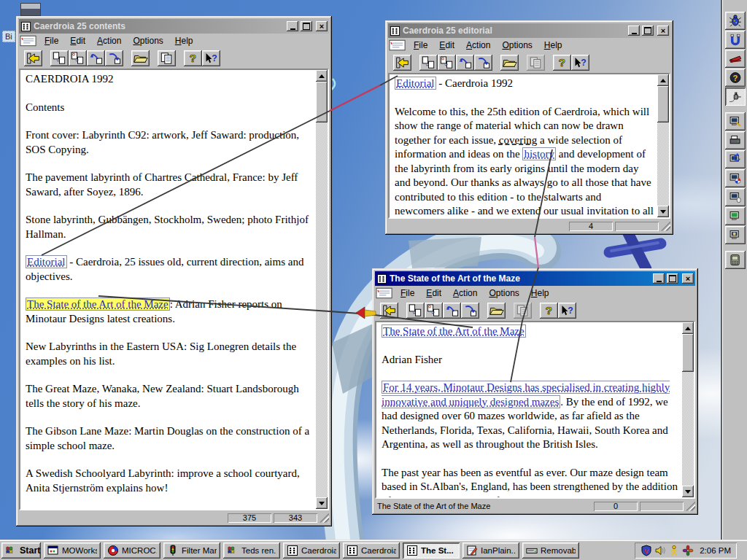  What do you see at coordinates (9, 36) in the screenshot?
I see `desktop-icon-label: Bi` at bounding box center [9, 36].